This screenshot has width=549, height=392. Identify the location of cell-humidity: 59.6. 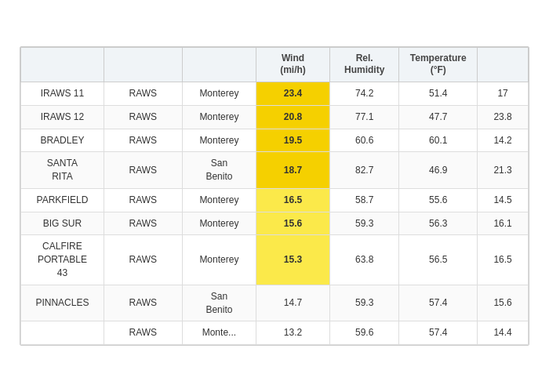
(365, 333).